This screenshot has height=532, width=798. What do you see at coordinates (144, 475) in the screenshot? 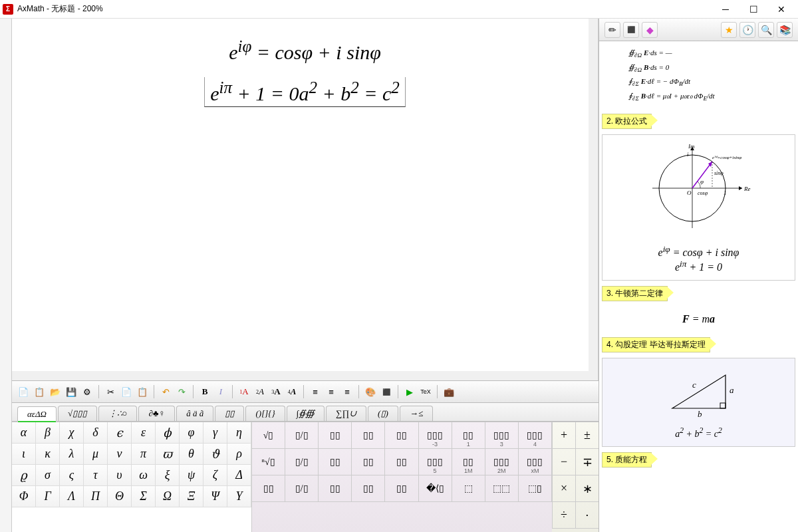
I see `greek-ω: ω` at bounding box center [144, 475].